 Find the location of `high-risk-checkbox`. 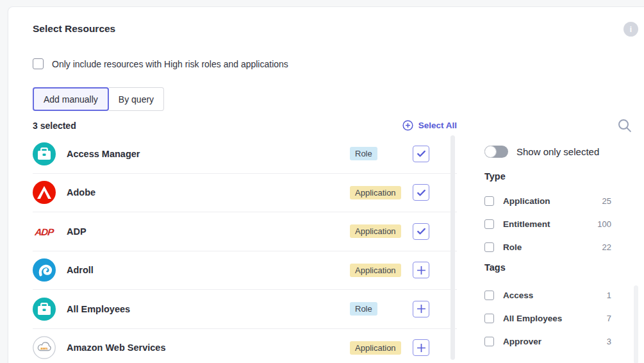

high-risk-checkbox is located at coordinates (38, 64).